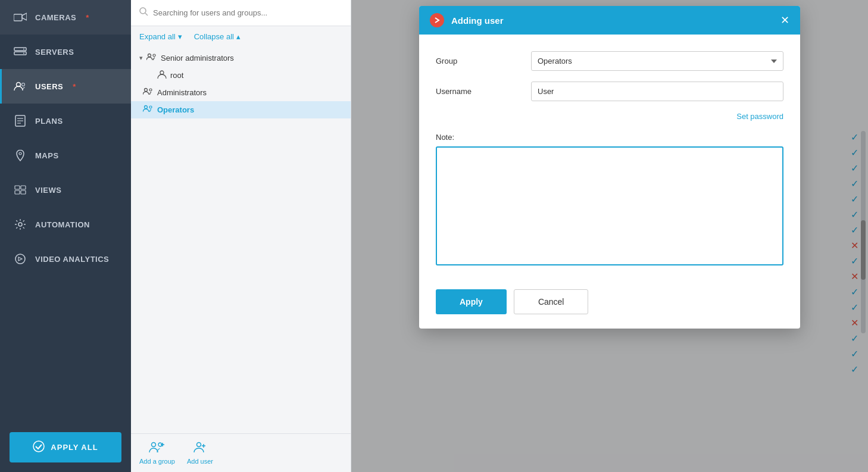  Describe the element at coordinates (157, 448) in the screenshot. I see `add-group-icon` at that location.